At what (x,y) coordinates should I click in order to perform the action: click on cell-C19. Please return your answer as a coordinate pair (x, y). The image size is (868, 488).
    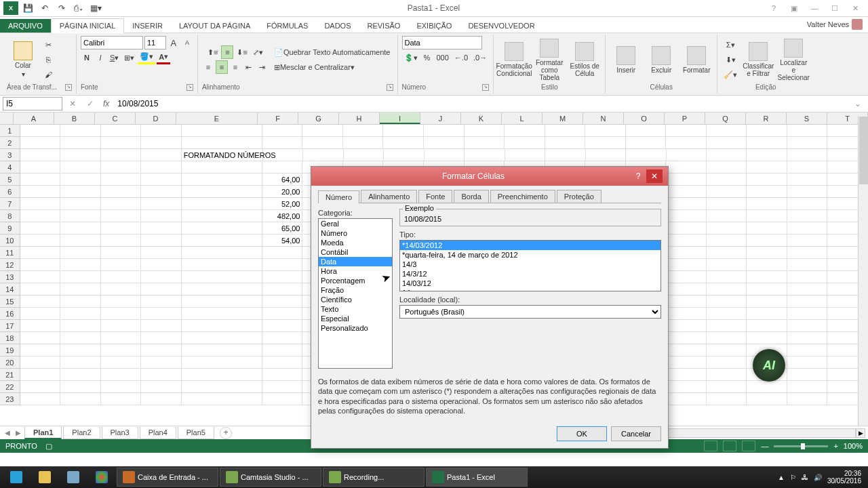
    Looking at the image, I should click on (121, 350).